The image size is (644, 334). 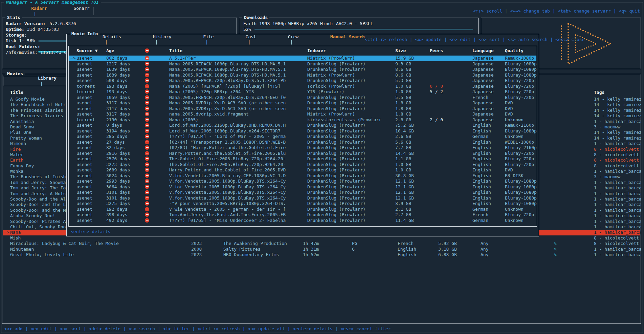 I want to click on release-row: => usenet 802 days A 5.1-PTer Miatrix (P…, so click(x=303, y=58).